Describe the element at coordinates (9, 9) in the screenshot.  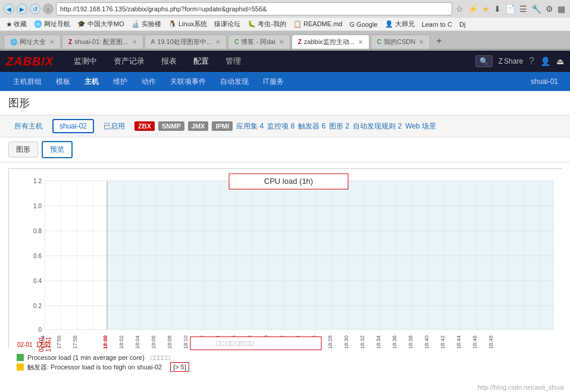
I see `back-button: ◀` at that location.